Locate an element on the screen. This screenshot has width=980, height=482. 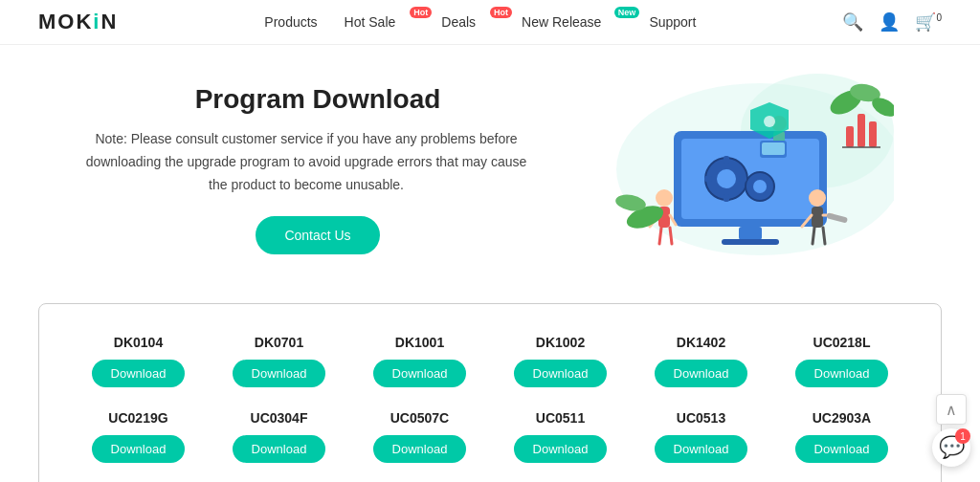
download-cell: UC3906Download is located at coordinates (701, 478).